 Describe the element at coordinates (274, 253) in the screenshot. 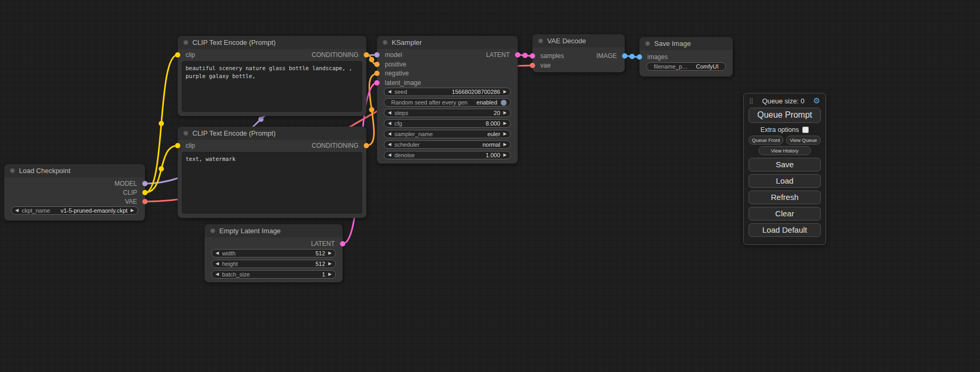

I see `node-empty-latent-image: Empty Latent Image LATENT ◀ width 512 ▶ …` at that location.